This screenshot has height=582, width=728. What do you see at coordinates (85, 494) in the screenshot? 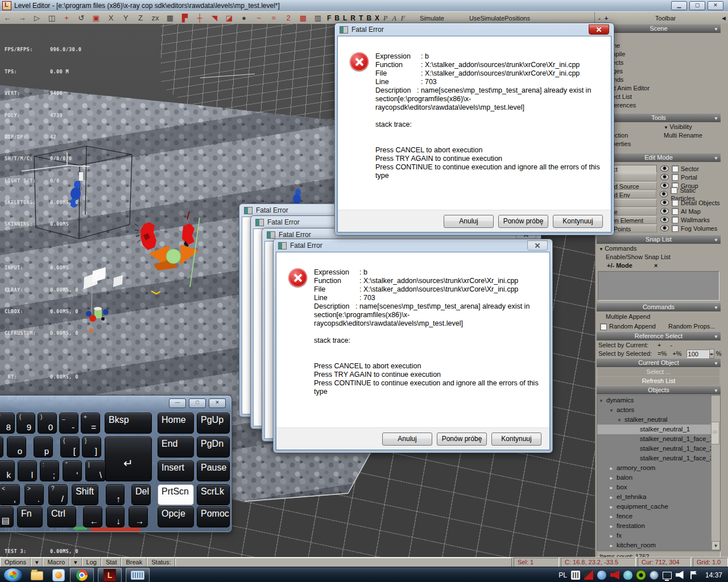
I see `osk-key: Shift` at bounding box center [85, 494].